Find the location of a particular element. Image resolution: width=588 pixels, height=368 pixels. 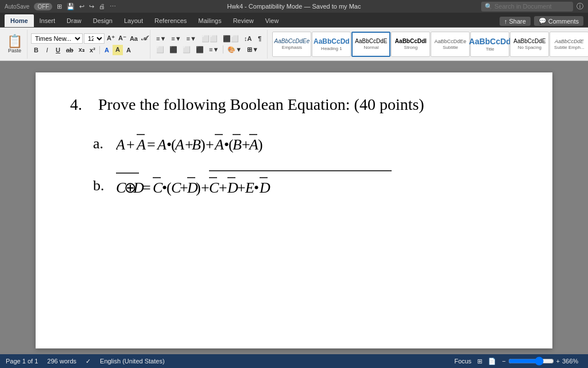

shrink-font-button: A⁻ is located at coordinates (122, 38).